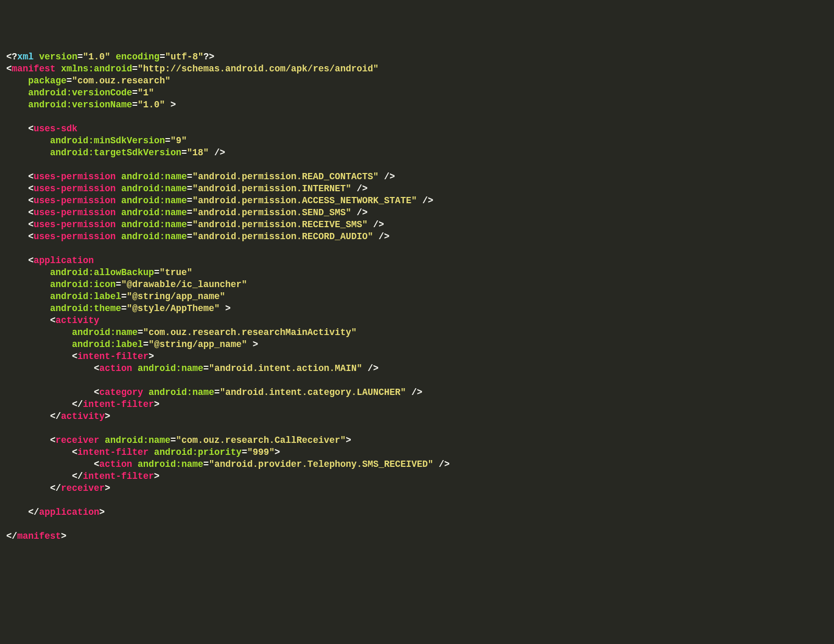 The width and height of the screenshot is (834, 644). I want to click on line-activity-open: <activity, so click(417, 321).